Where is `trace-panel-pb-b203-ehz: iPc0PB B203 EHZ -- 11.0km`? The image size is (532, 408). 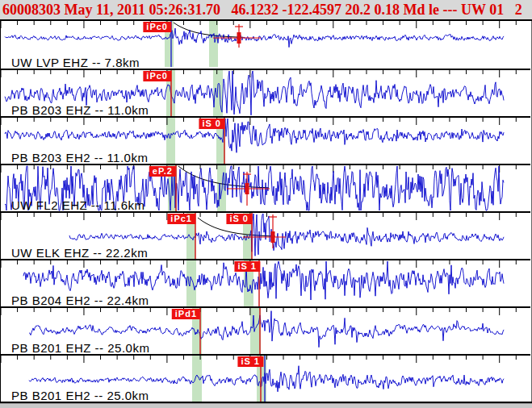
trace-panel-pb-b203-ehz: iPc0PB B203 EHZ -- 11.0km is located at coordinates (266, 92).